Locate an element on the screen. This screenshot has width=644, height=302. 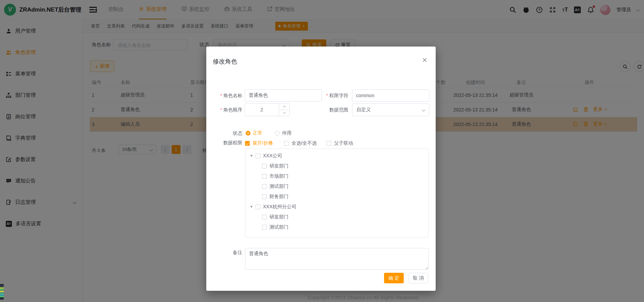
role-key-input is located at coordinates (391, 95).